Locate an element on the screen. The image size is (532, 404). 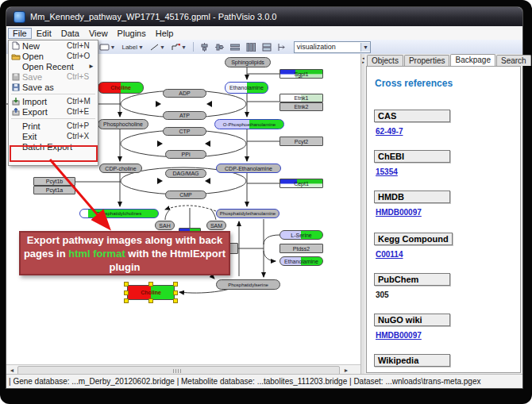
node-cmp: CMP is located at coordinates (186, 195).